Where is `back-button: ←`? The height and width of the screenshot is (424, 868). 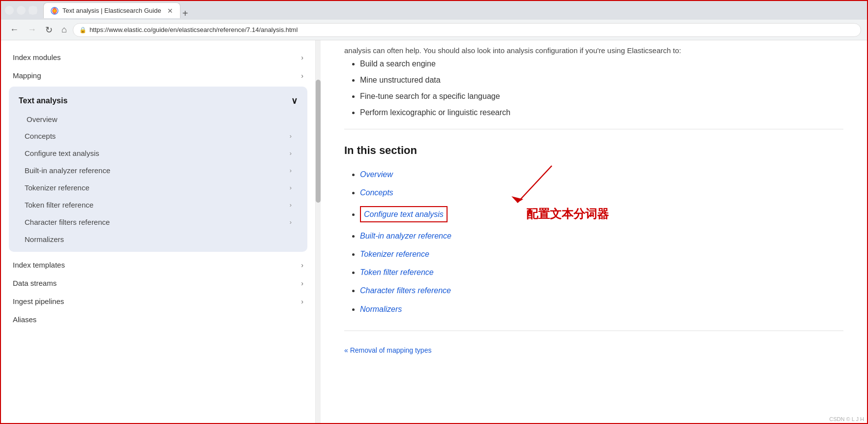 back-button: ← is located at coordinates (14, 30).